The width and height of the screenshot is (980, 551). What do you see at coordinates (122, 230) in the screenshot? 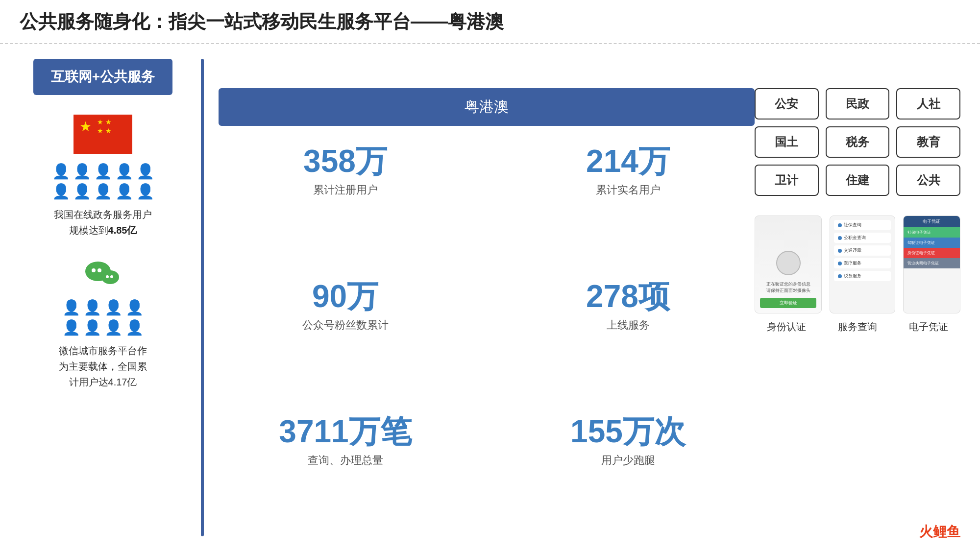
I see `highlight-1: 4.85亿` at bounding box center [122, 230].